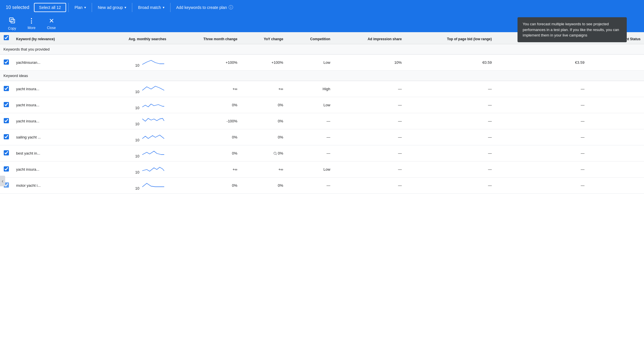 Image resolution: width=644 pixels, height=362 pixels. Describe the element at coordinates (322, 7) in the screenshot. I see `top-toolbar: 10 selected Select all 12 Plan ▾ New ad …` at that location.